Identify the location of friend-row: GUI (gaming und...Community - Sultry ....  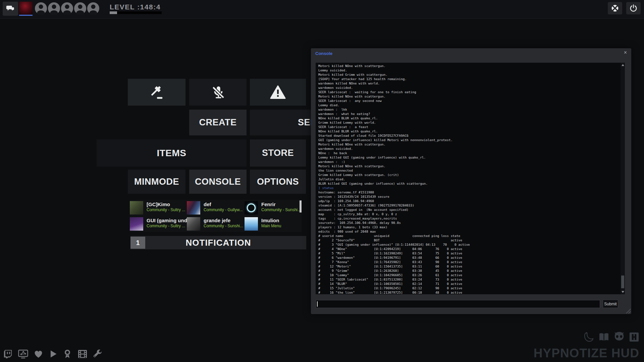
(158, 224).